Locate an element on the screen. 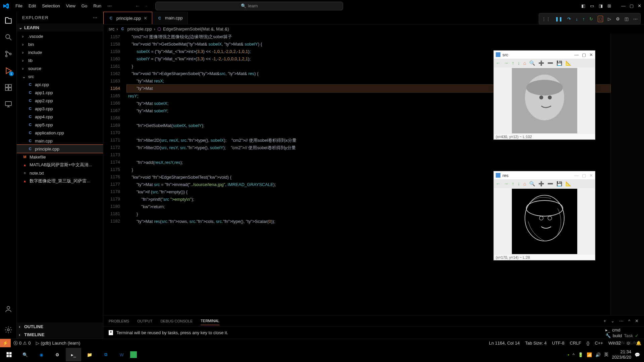 This screenshot has width=644, height=362. pause-icon: ❚❚ is located at coordinates (559, 19).